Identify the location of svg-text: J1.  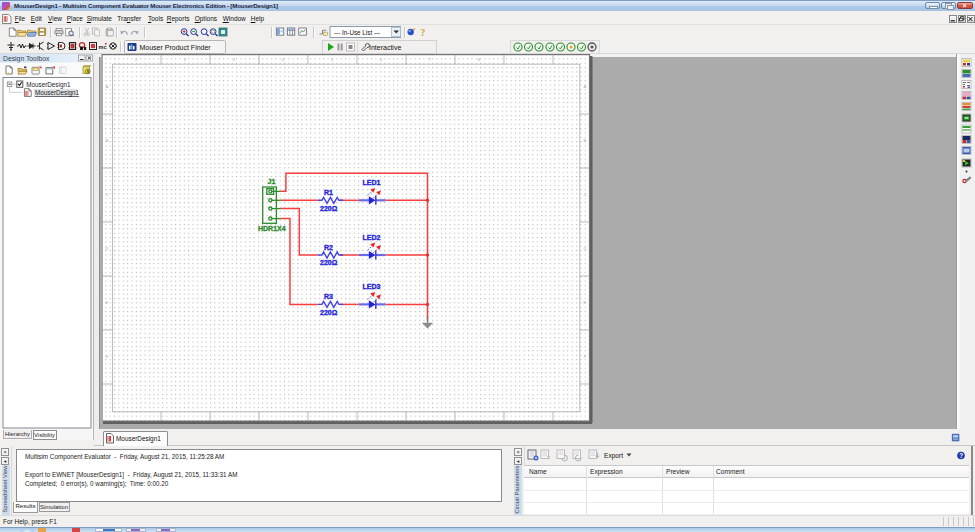
(272, 182).